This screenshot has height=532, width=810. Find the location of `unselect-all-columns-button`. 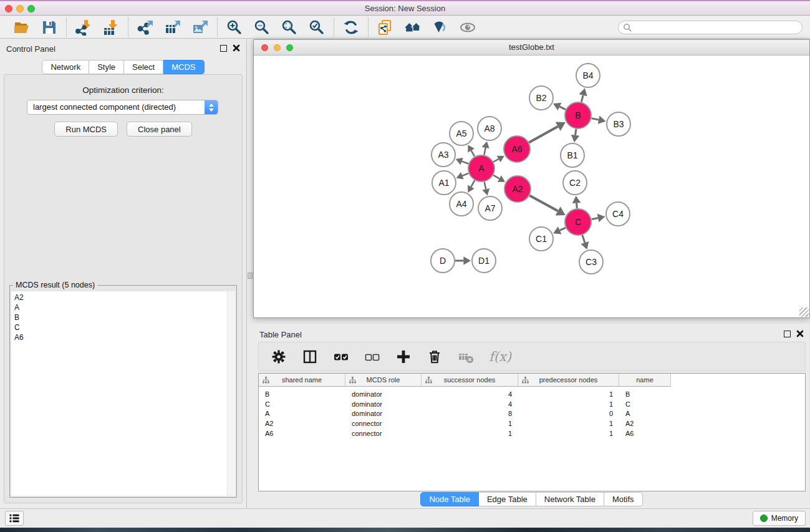

unselect-all-columns-button is located at coordinates (372, 357).